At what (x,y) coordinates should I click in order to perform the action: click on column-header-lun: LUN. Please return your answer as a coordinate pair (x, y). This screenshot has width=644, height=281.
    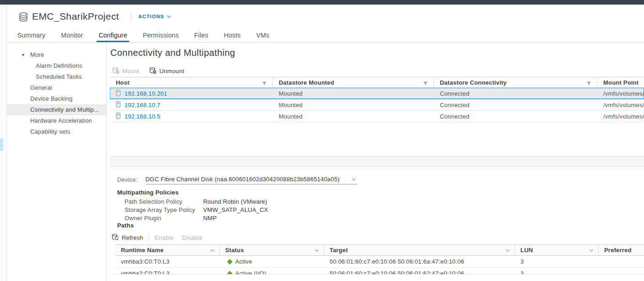
    Looking at the image, I should click on (557, 250).